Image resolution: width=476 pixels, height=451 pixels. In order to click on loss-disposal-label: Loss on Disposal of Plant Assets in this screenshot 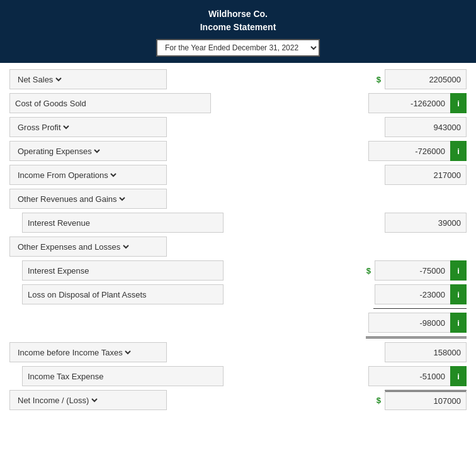, I will do `click(123, 294)`.